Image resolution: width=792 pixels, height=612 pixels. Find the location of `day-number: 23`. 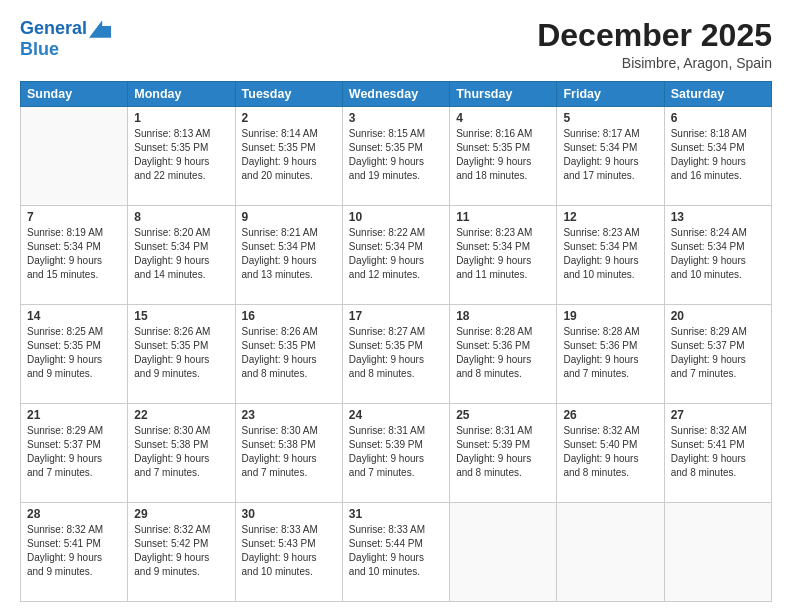

day-number: 23 is located at coordinates (289, 415).